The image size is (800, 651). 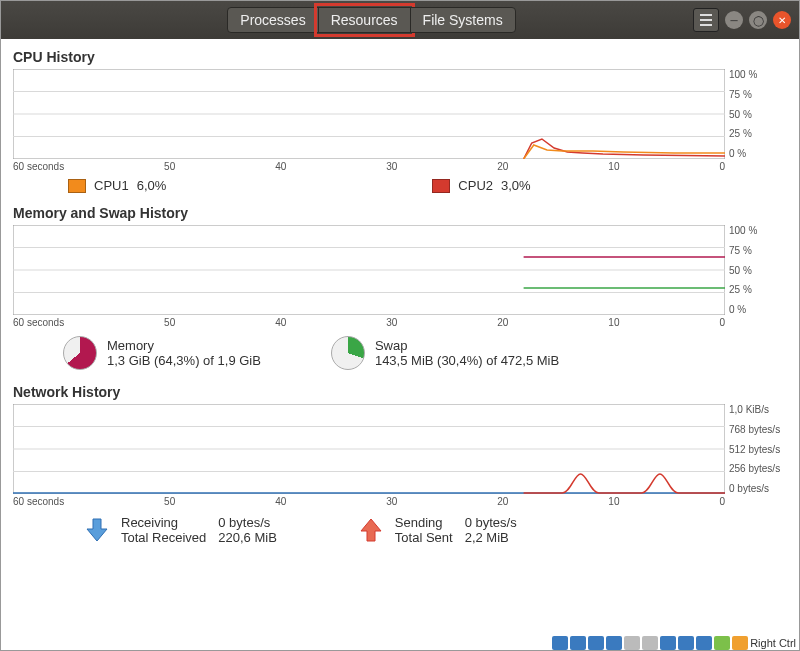 I want to click on ytick: 0 bytes/s, so click(x=758, y=488).